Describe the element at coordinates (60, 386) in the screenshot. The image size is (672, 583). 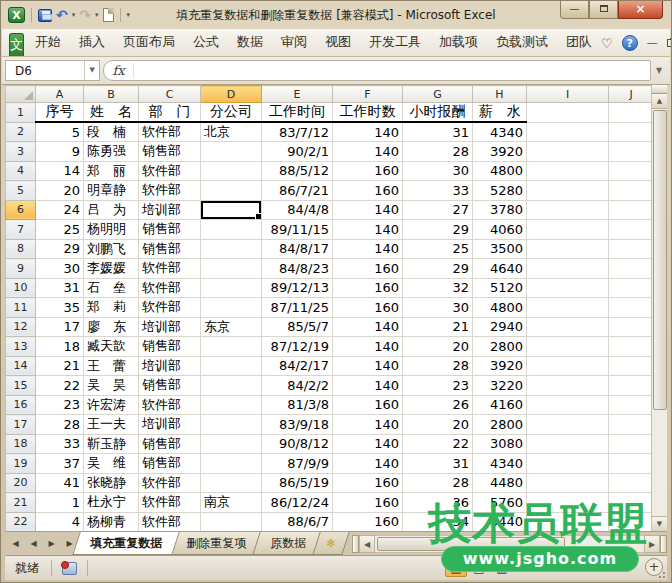
I see `cell-A15: 22` at that location.